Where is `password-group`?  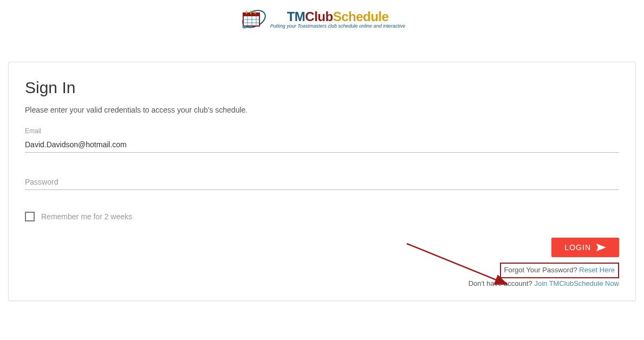
password-group is located at coordinates (322, 182).